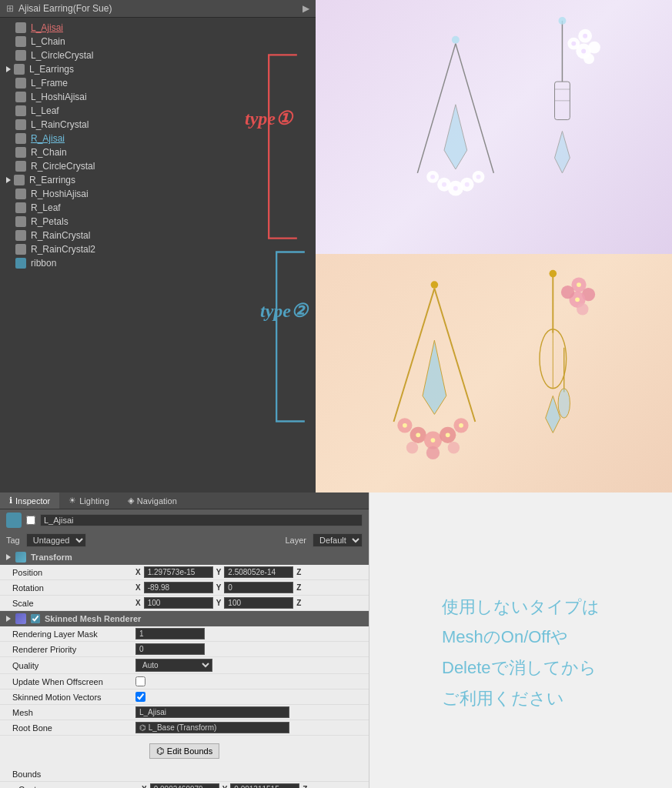  Describe the element at coordinates (225, 786) in the screenshot. I see `center-y-axis: Y` at that location.